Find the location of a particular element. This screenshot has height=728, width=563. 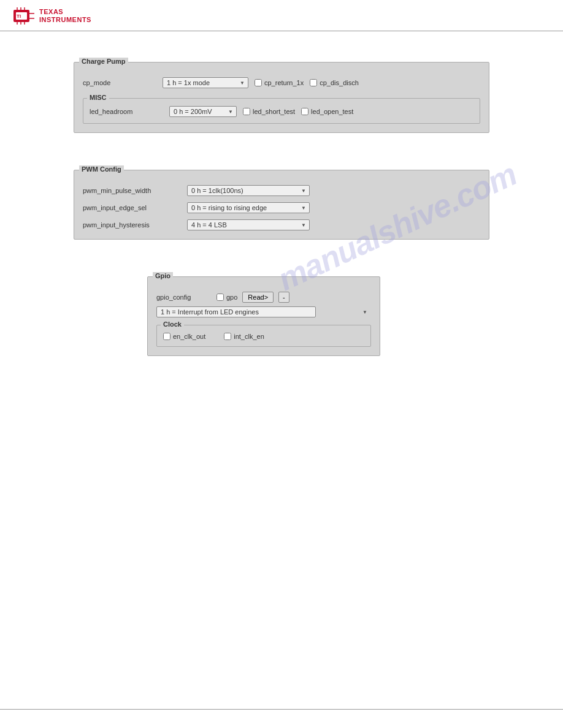

ti-logo-icon: TI is located at coordinates (24, 16).